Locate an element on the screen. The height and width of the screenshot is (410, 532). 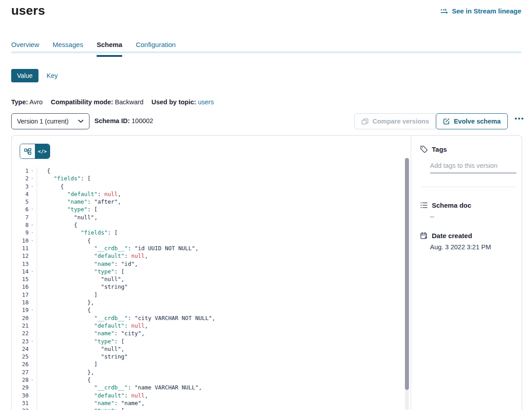
line-number: 18 is located at coordinates (20, 303).